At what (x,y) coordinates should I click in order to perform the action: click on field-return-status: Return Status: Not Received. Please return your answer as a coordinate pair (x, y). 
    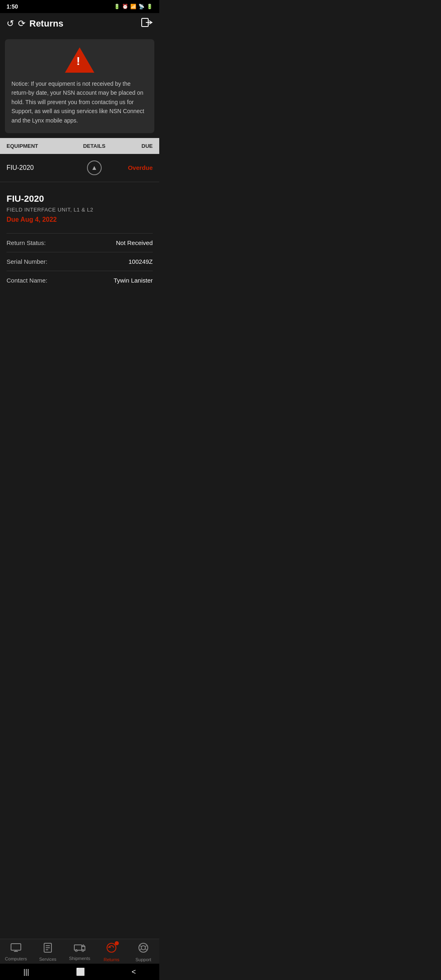
    Looking at the image, I should click on (80, 243).